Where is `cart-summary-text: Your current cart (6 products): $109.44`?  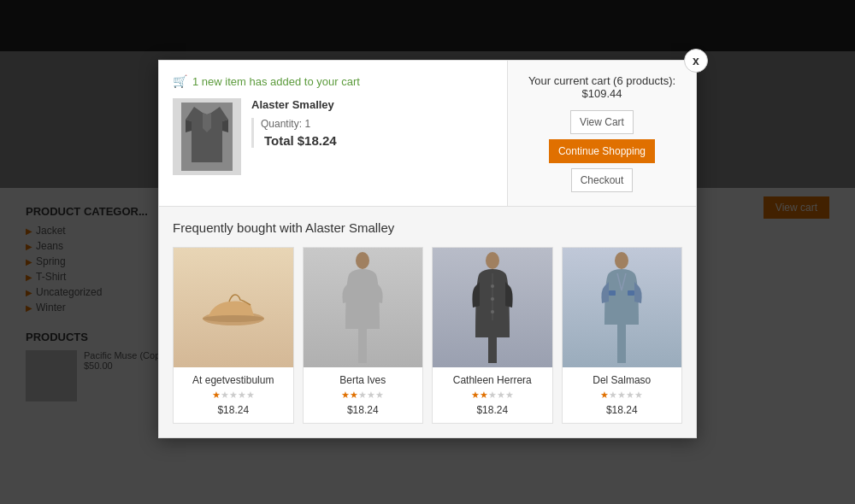
cart-summary-text: Your current cart (6 products): $109.44 is located at coordinates (602, 87).